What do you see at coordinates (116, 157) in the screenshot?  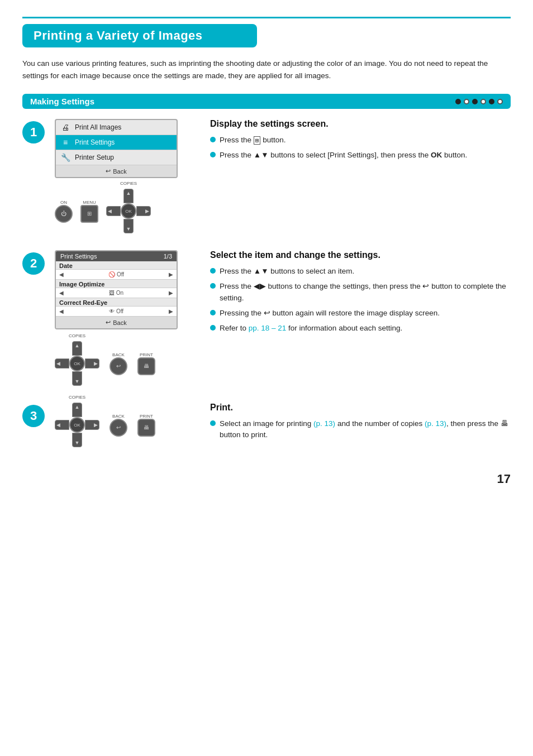 I see `menu-item-printer-setup: 🔧 Printer Setup` at bounding box center [116, 157].